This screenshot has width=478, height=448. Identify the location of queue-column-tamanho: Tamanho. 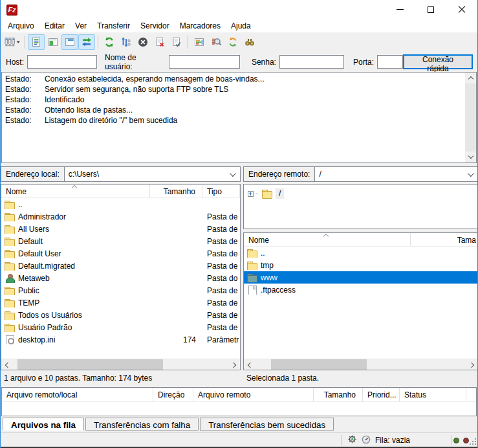
(338, 395).